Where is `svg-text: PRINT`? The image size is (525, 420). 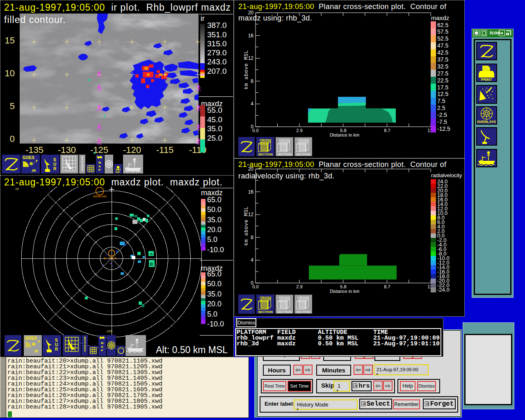 svg-text: PRINT is located at coordinates (487, 80).